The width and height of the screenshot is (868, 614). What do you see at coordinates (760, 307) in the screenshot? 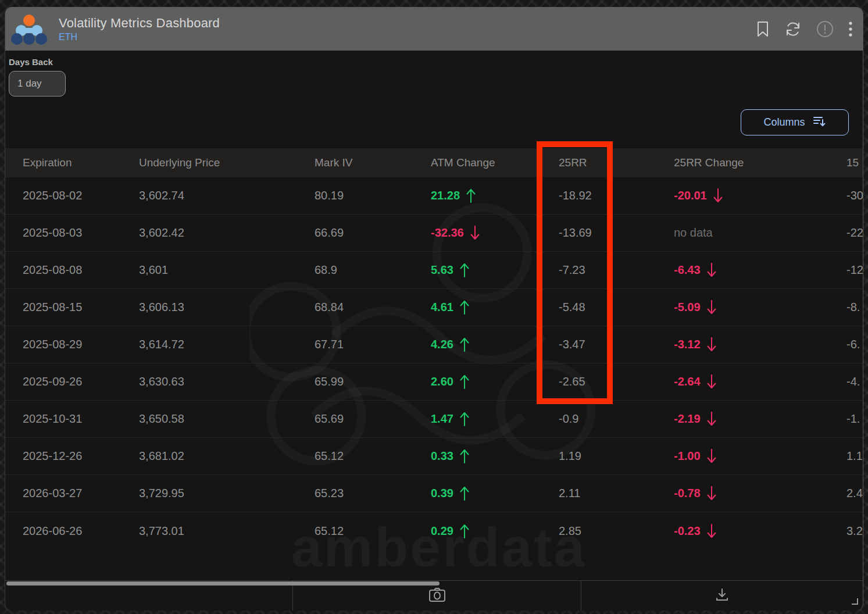
I see `cell-25rr-change: -5.09` at bounding box center [760, 307].